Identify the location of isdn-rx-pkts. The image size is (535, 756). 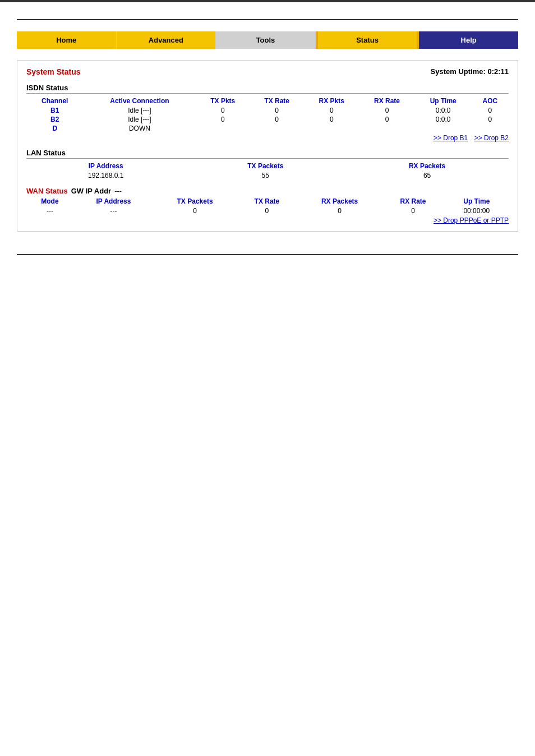
(331, 128).